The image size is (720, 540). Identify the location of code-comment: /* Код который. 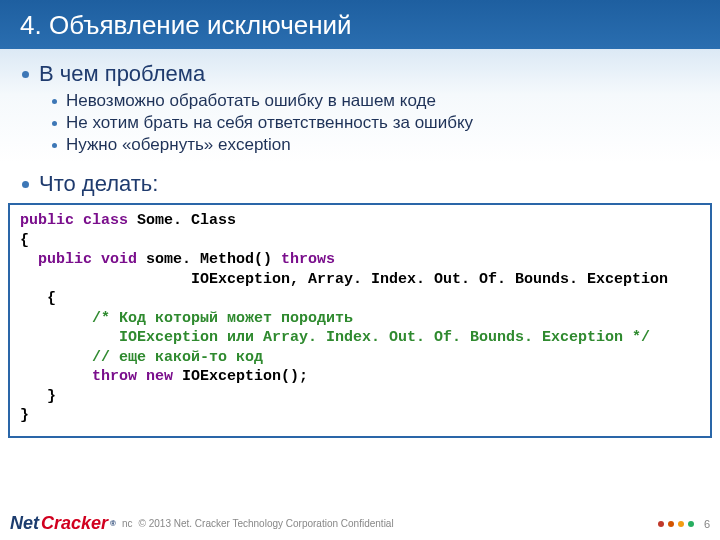
(124, 318).